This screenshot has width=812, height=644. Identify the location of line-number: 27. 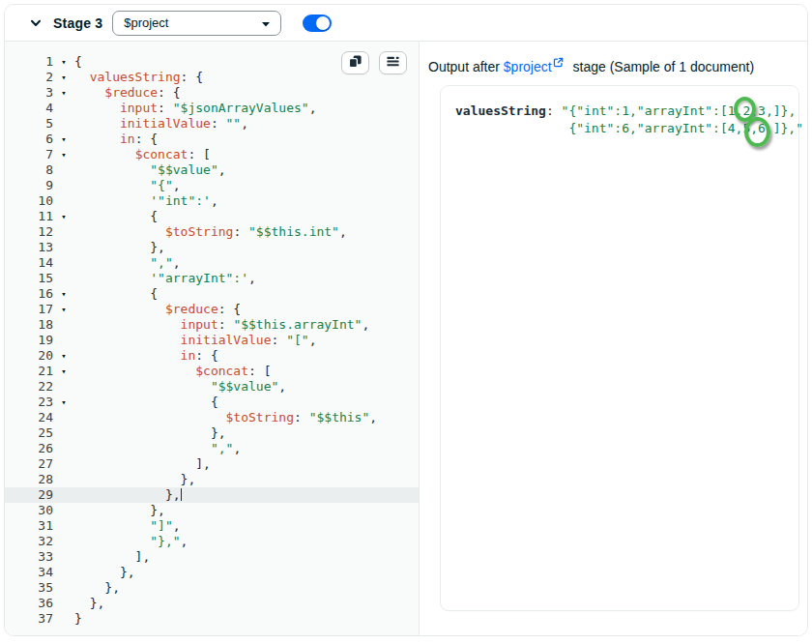
(29, 464).